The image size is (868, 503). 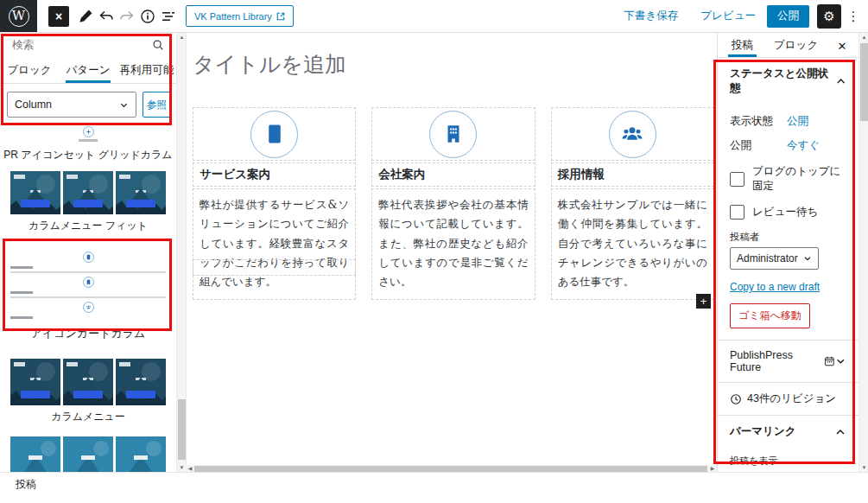 I want to click on search-input, so click(x=73, y=45).